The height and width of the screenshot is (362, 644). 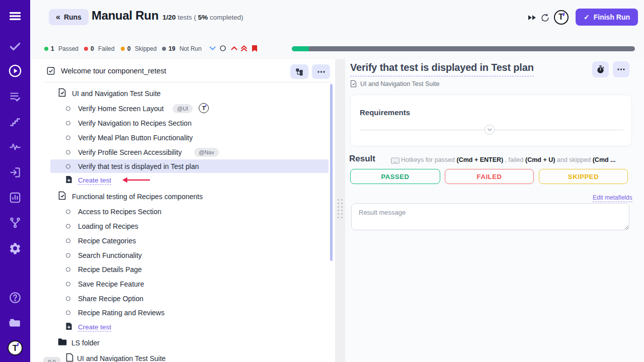 I want to click on finish-run-button: ✓Finish Run, so click(x=607, y=17).